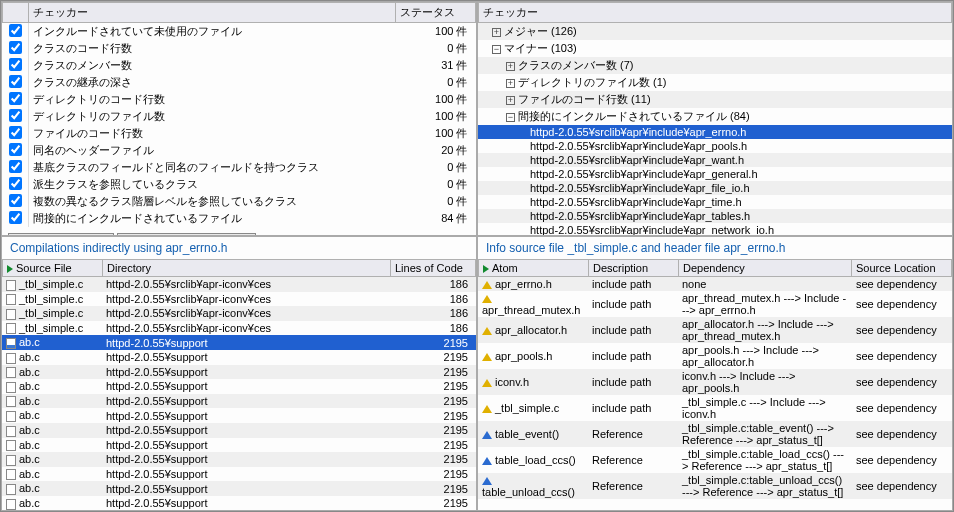 This screenshot has width=954, height=512. I want to click on table-row: apr_allocator.hinclude pathapr_allocator…, so click(715, 330).